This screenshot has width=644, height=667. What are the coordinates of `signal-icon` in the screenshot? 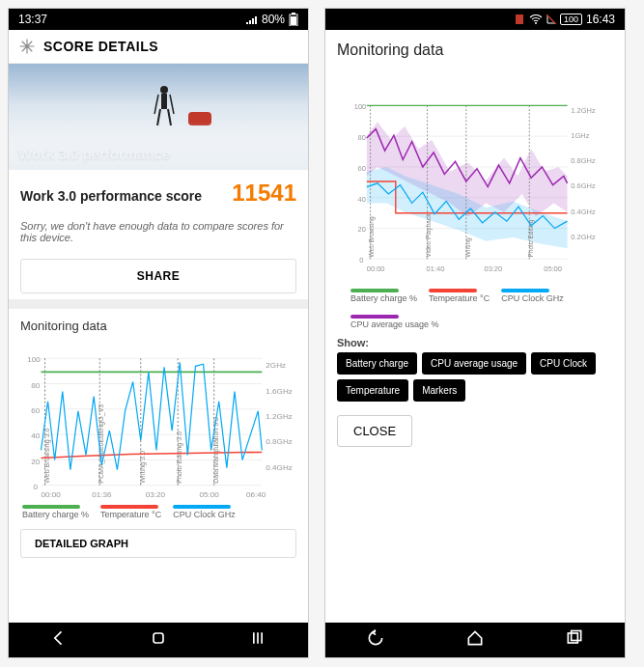 It's located at (252, 19).